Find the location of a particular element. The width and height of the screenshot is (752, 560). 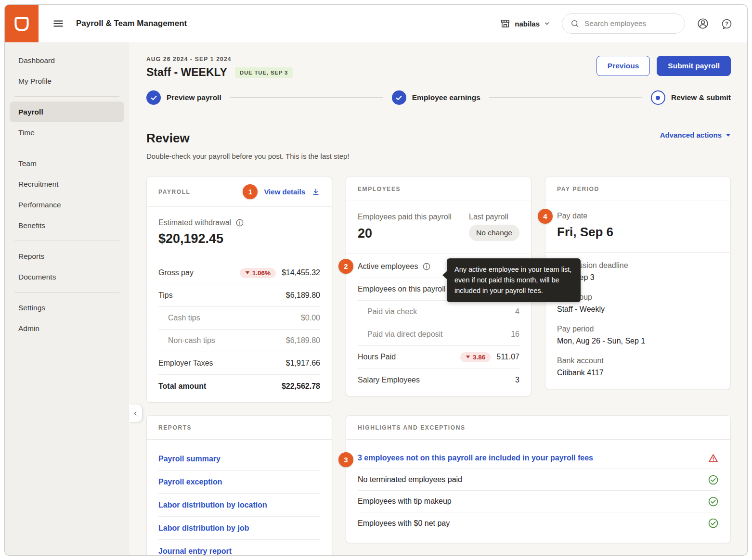

view-details-link: View details is located at coordinates (285, 191).